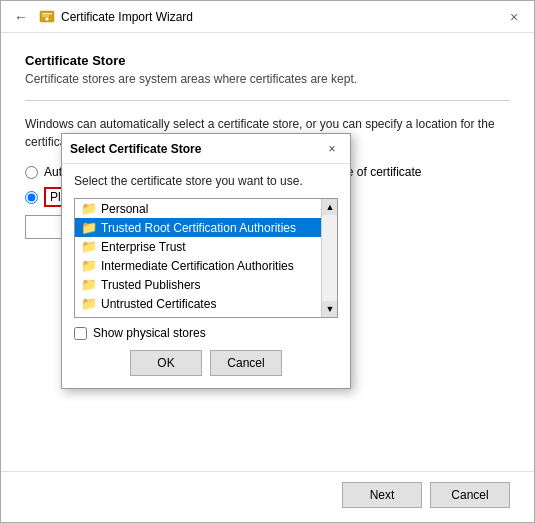 Image resolution: width=535 pixels, height=523 pixels. What do you see at coordinates (268, 17) in the screenshot?
I see `title-bar: ← Certificate Import Wizard ×` at bounding box center [268, 17].